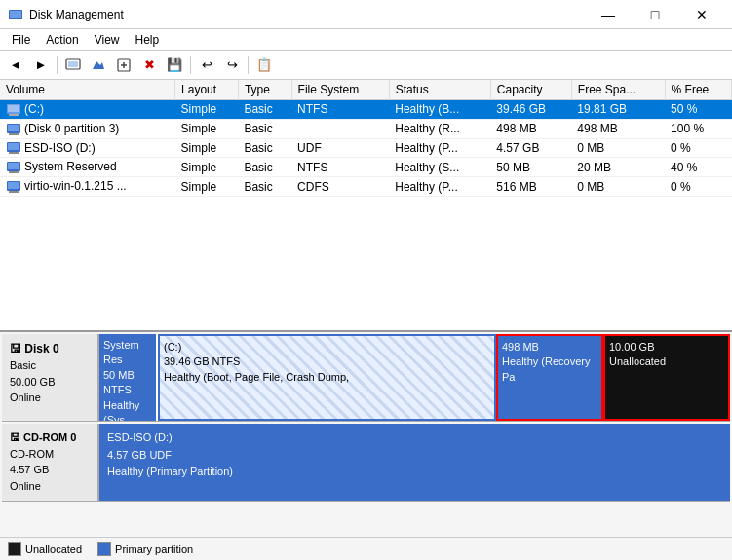  Describe the element at coordinates (128, 409) in the screenshot. I see `system-res-status: Healthy (Sys` at that location.